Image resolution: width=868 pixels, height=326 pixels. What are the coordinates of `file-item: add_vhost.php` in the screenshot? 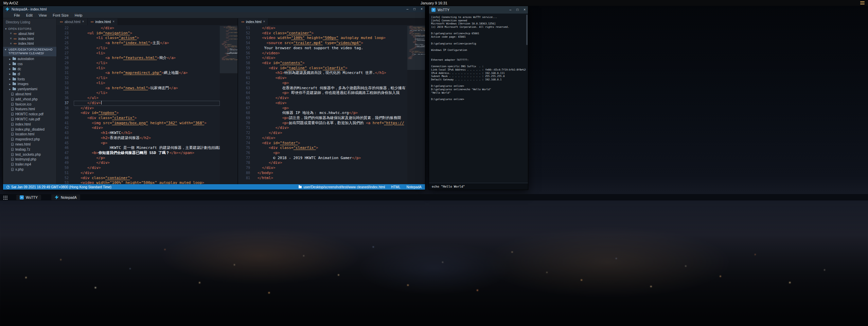 It's located at (30, 99).